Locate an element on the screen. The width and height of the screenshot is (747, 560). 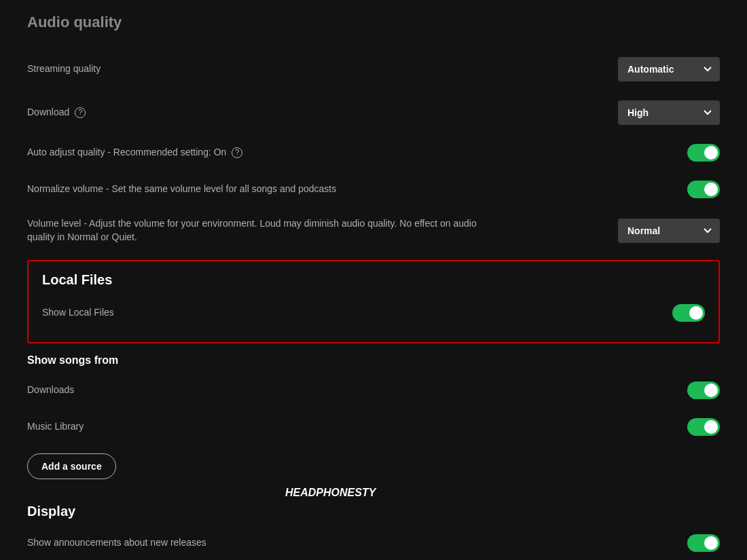
show-announcements-slider is located at coordinates (704, 543).